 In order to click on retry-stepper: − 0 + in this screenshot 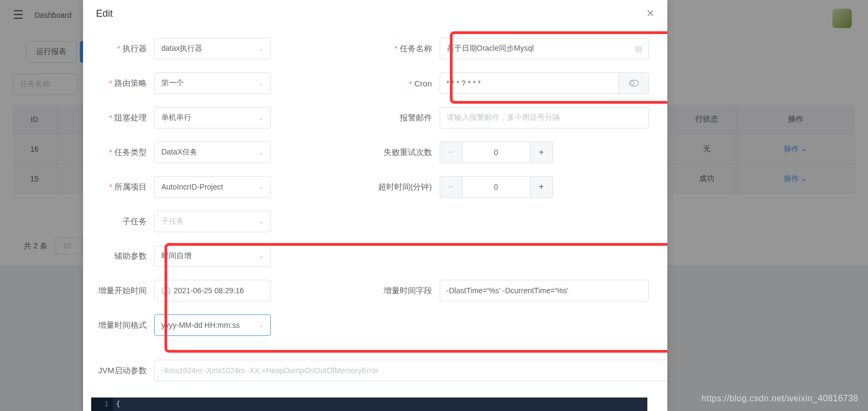, I will do `click(496, 152)`.